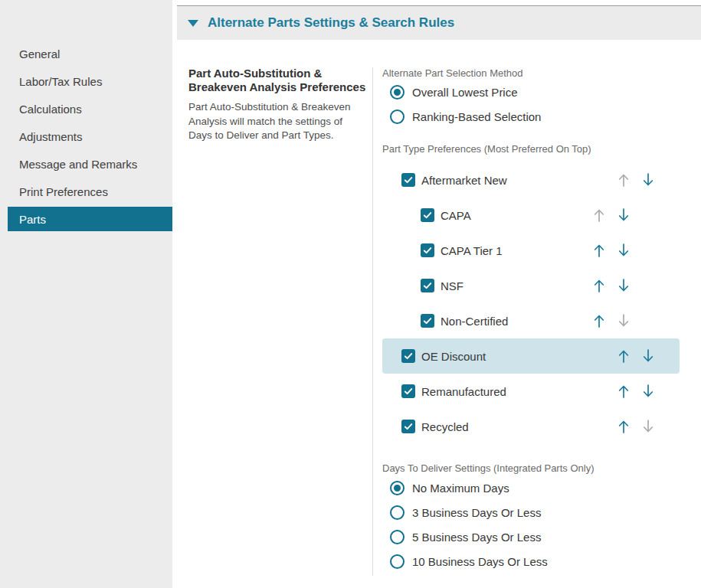  What do you see at coordinates (531, 356) in the screenshot?
I see `part-type-row-oe-discount: OE Discount` at bounding box center [531, 356].